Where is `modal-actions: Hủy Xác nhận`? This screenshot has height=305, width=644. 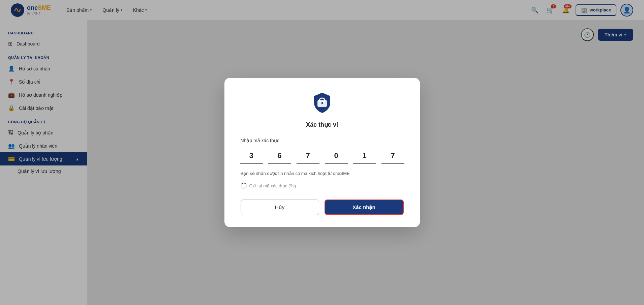
modal-actions: Hủy Xác nhận is located at coordinates (322, 207).